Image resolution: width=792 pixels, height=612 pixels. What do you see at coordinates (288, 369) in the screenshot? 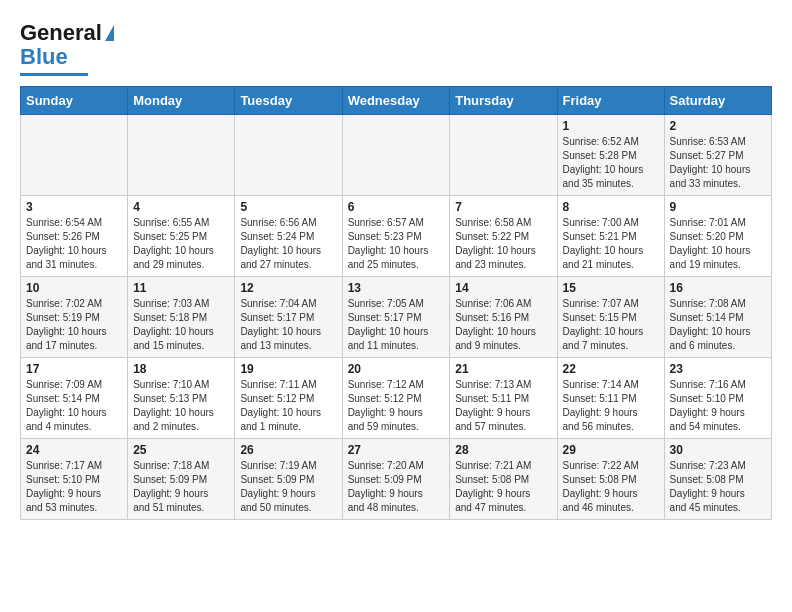
I see `day-number: 19` at bounding box center [288, 369].